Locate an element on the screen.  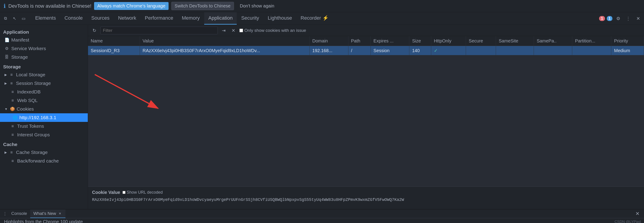
col-header-value: Value is located at coordinates (224, 41).